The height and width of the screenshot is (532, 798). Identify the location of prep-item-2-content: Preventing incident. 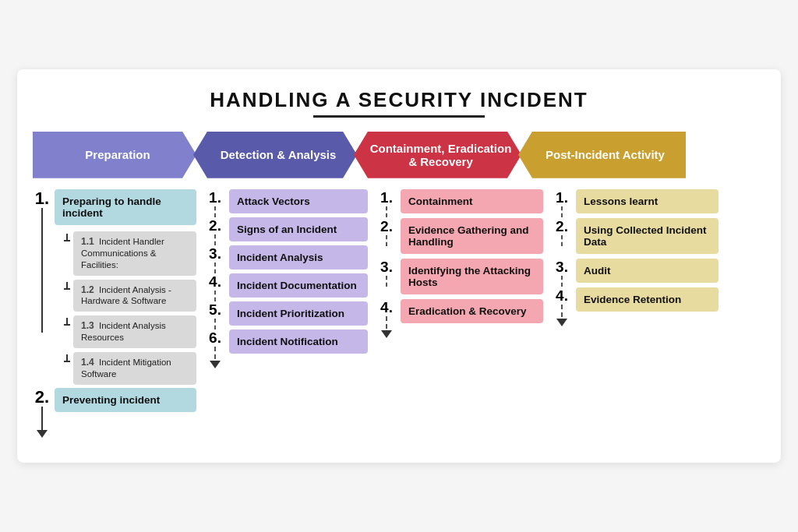
(125, 403).